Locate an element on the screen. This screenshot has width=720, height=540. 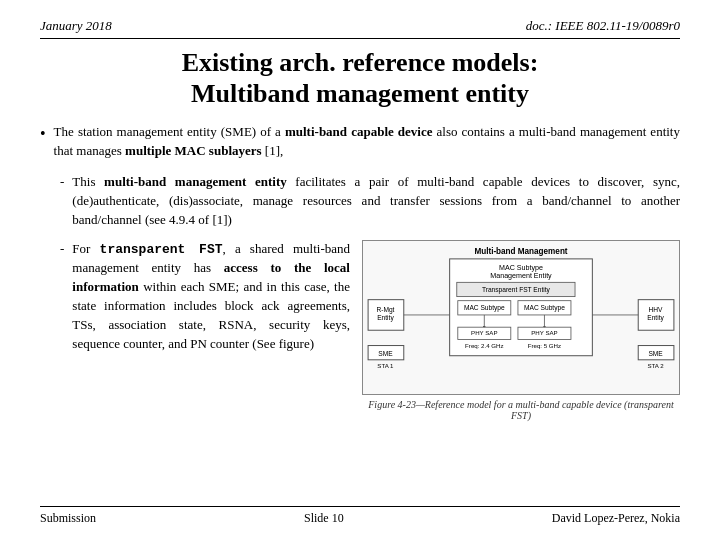
footer: Submission Slide 10 David Lopez-Perez, N… is located at coordinates (360, 516).